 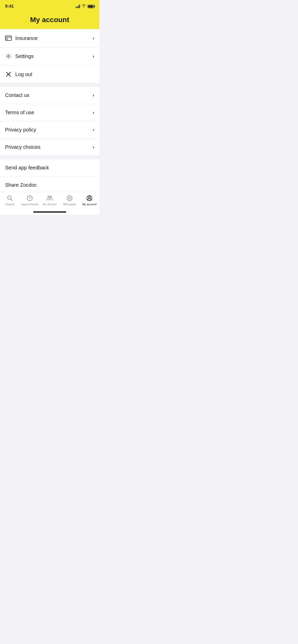 What do you see at coordinates (93, 130) in the screenshot?
I see `privacy-policy-chevron: ›` at bounding box center [93, 130].